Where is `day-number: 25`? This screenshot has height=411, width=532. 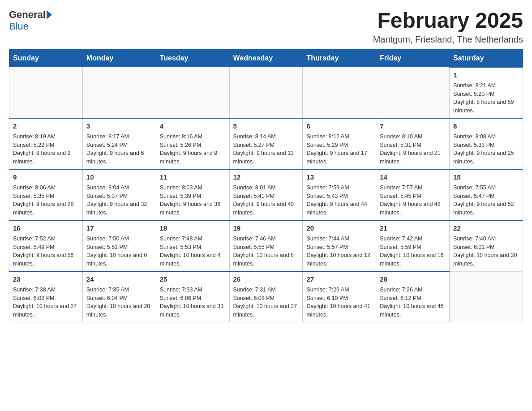 day-number: 25 is located at coordinates (193, 279).